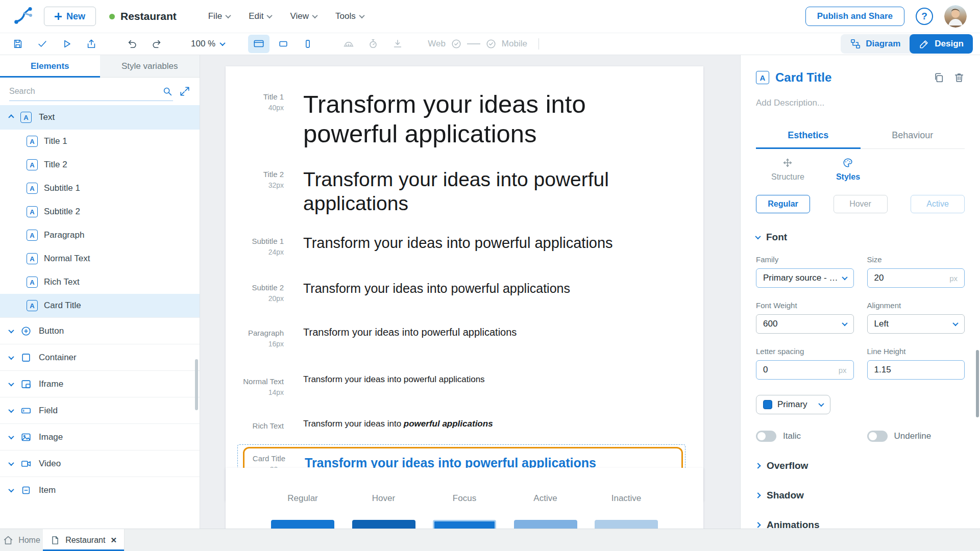  What do you see at coordinates (464, 425) in the screenshot?
I see `canvas-sample-rich-text: Rich Text Transform your ideas into powe…` at bounding box center [464, 425].